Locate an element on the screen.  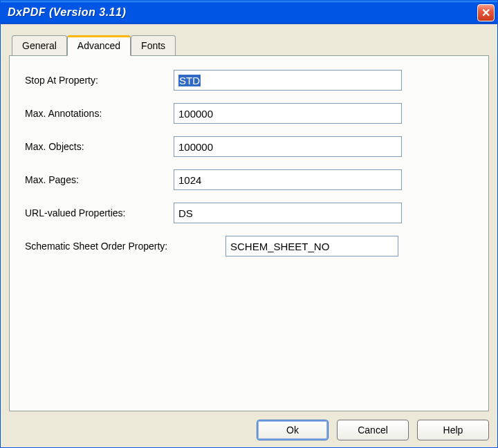
input-max-objects is located at coordinates (288, 147).